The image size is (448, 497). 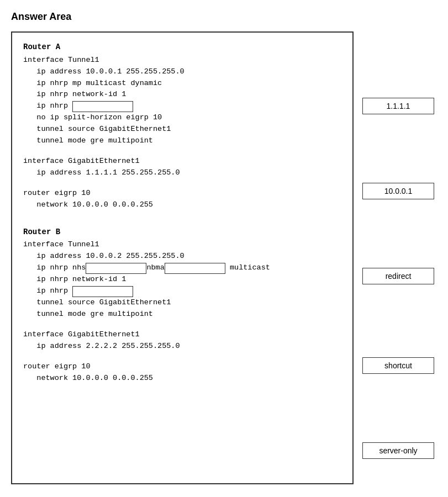 What do you see at coordinates (103, 292) in the screenshot?
I see `router-b-nhrp-input` at bounding box center [103, 292].